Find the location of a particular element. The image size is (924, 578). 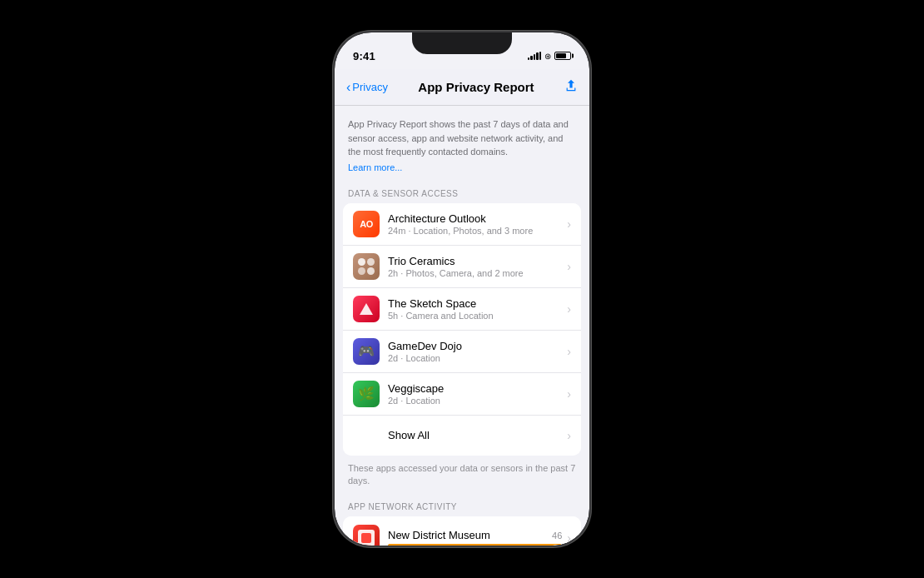

network-bar is located at coordinates (474, 545).